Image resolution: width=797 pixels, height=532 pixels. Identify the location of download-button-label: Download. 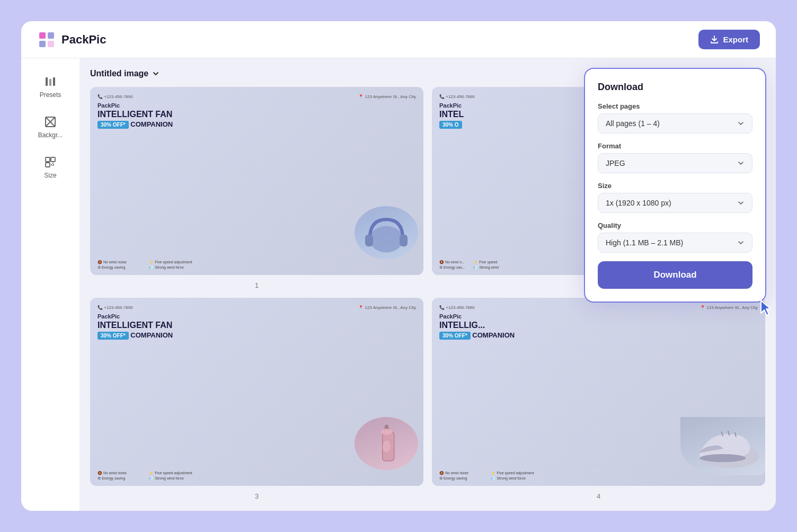
(675, 275).